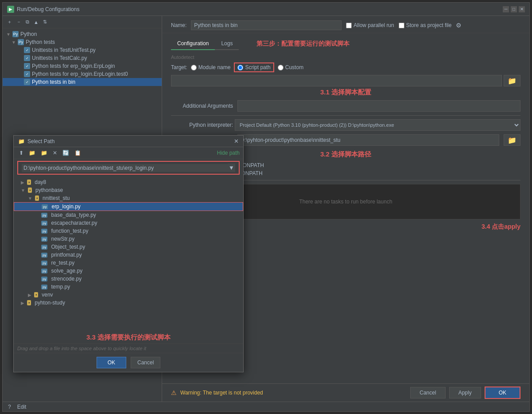 This screenshot has width=532, height=414. Describe the element at coordinates (128, 215) in the screenshot. I see `sp-tree-base-data: py base_data_type.py` at that location.